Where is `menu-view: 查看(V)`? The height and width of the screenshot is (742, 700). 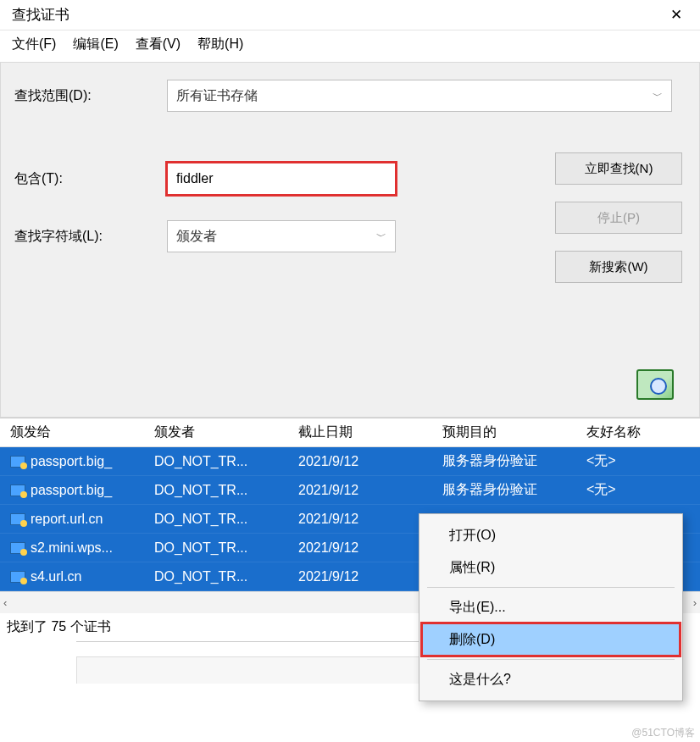 menu-view: 查看(V) is located at coordinates (158, 44).